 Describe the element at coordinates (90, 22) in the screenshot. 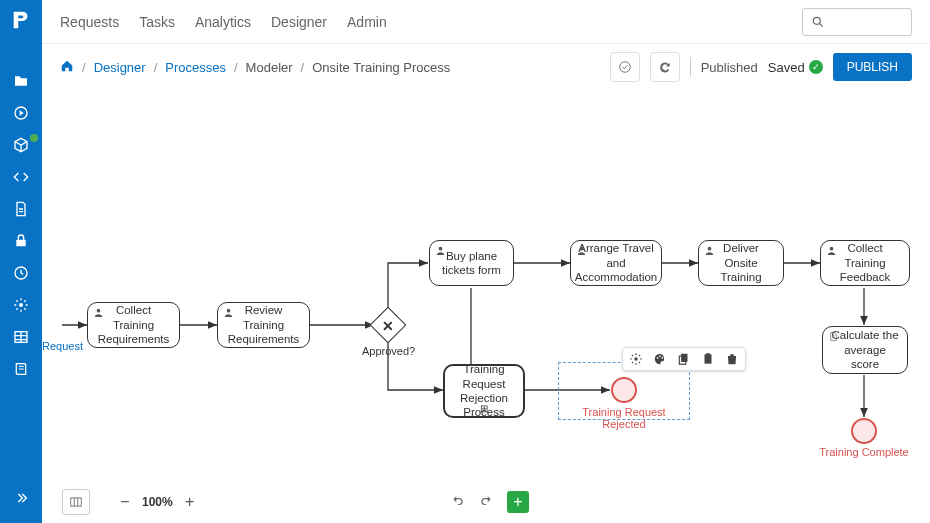

I see `nav-requests: Requests` at that location.